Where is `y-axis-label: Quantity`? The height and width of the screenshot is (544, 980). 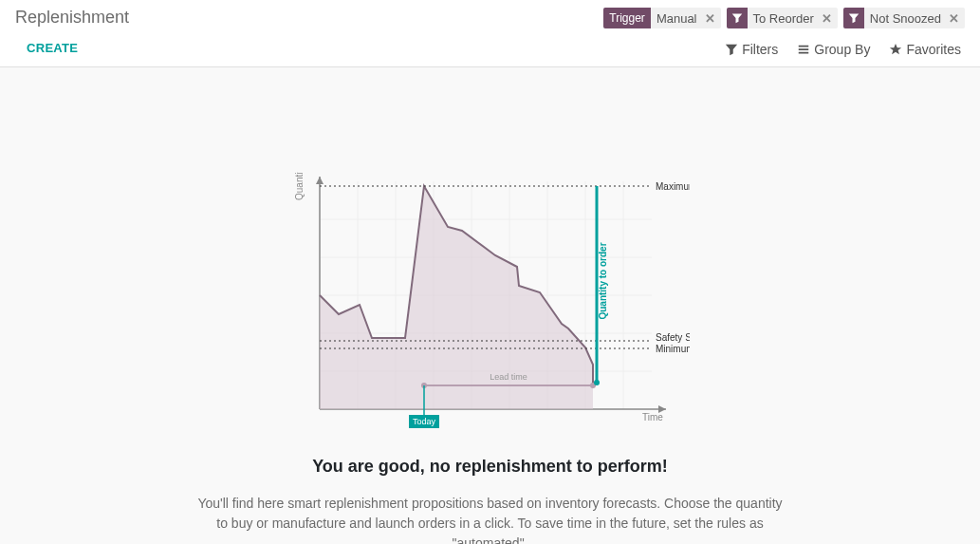 y-axis-label: Quantity is located at coordinates (300, 186).